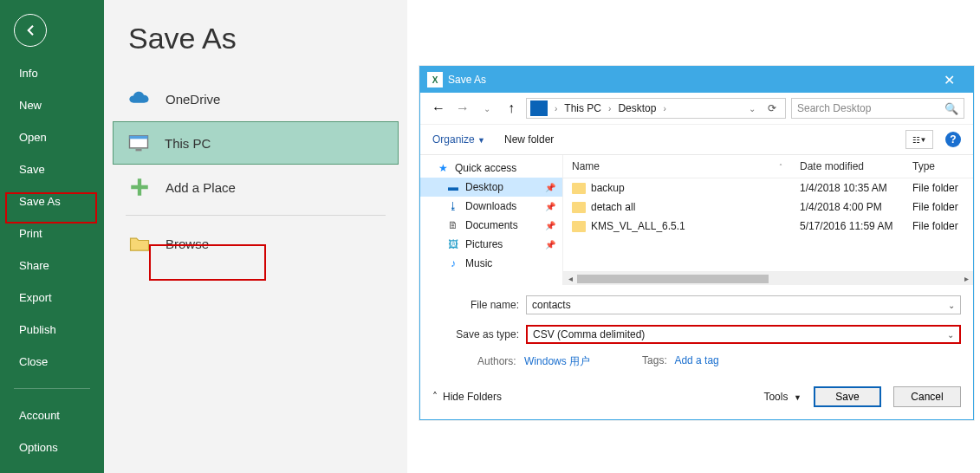 The height and width of the screenshot is (473, 980). What do you see at coordinates (672, 279) in the screenshot?
I see `scroll-thumb` at bounding box center [672, 279].